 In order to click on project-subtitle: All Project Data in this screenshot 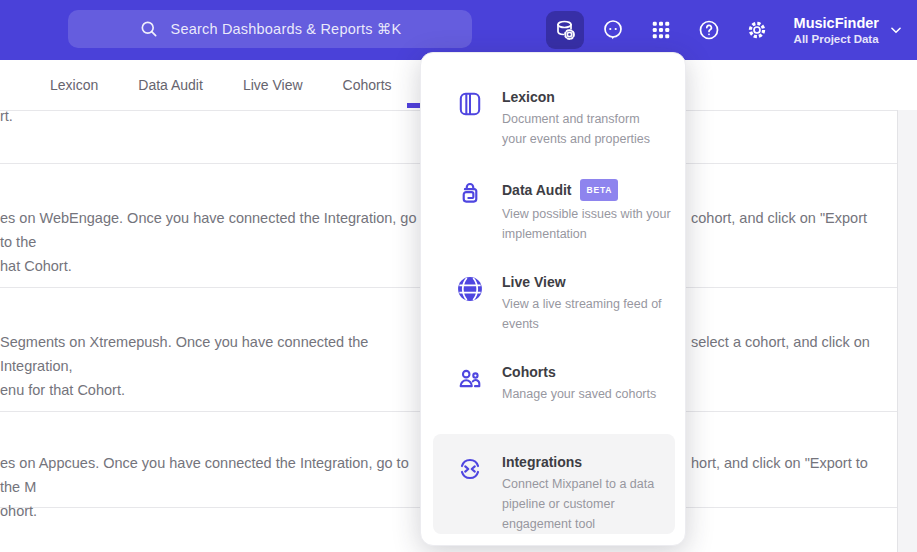, I will do `click(836, 39)`.